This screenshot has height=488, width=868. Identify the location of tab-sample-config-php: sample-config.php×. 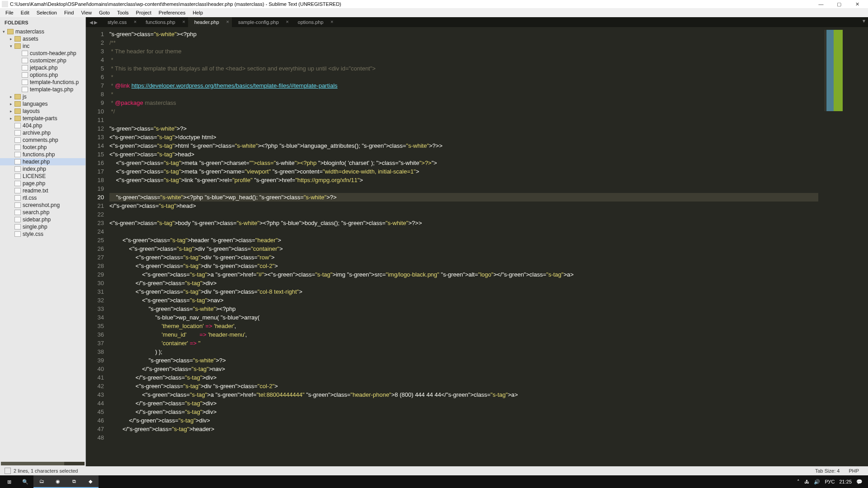
(262, 22).